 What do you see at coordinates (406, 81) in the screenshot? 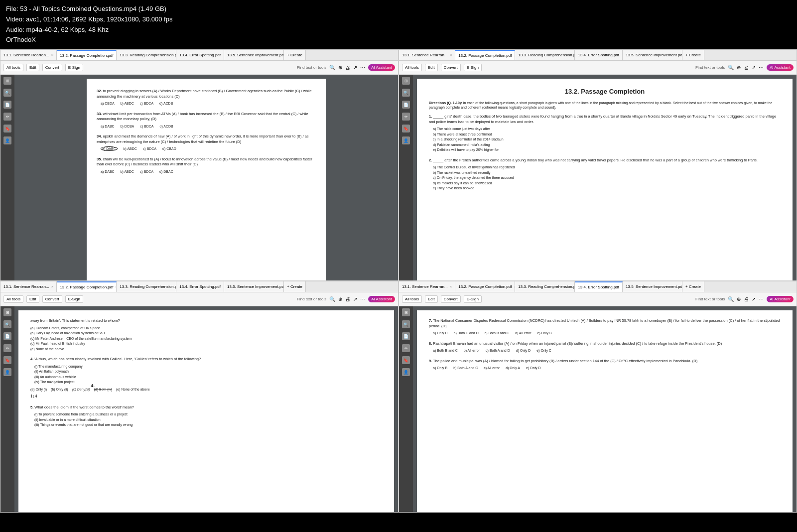
I see `sidebar-home-icon-2: ⊞` at bounding box center [406, 81].